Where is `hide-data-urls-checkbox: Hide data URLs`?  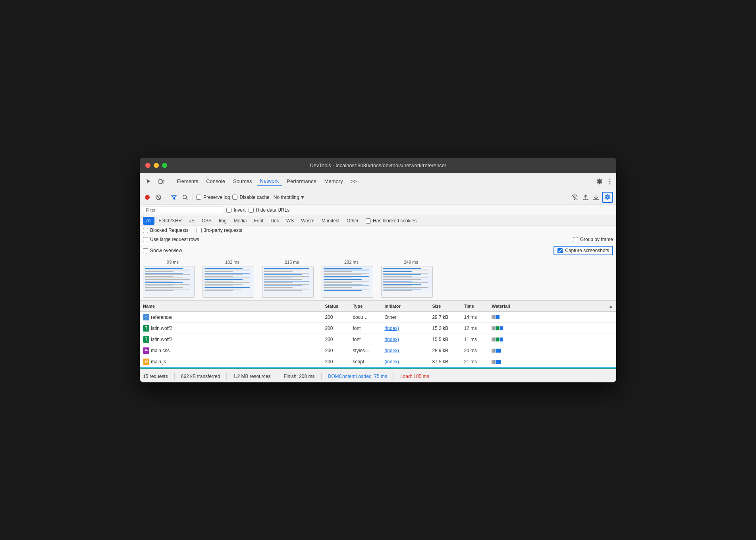
hide-data-urls-checkbox: Hide data URLs is located at coordinates (269, 210).